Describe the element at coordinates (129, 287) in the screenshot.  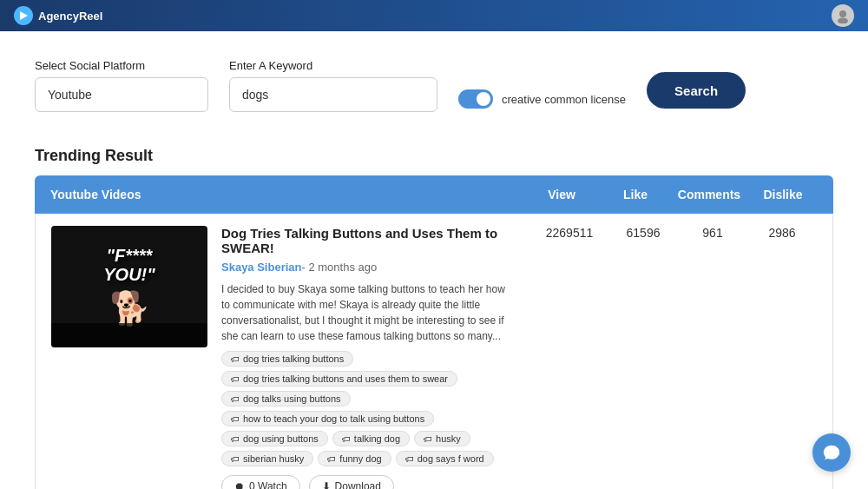
I see `video-thumbnail-1: "F****YOU!" 🐕` at that location.